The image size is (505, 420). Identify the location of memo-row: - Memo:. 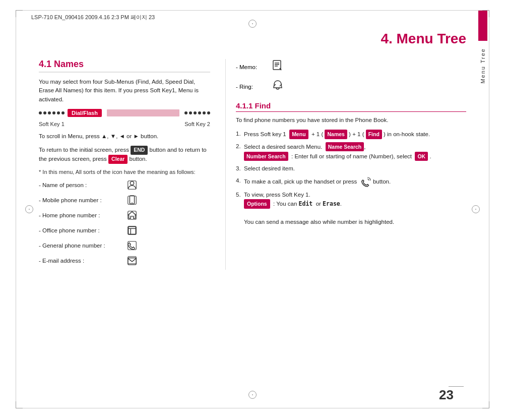
(351, 67).